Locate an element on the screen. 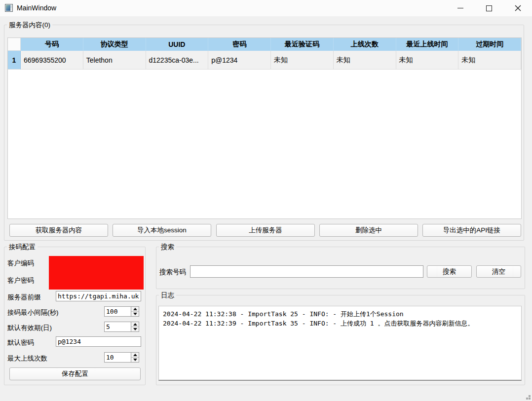  search-number-label: 搜索号码 is located at coordinates (173, 272).